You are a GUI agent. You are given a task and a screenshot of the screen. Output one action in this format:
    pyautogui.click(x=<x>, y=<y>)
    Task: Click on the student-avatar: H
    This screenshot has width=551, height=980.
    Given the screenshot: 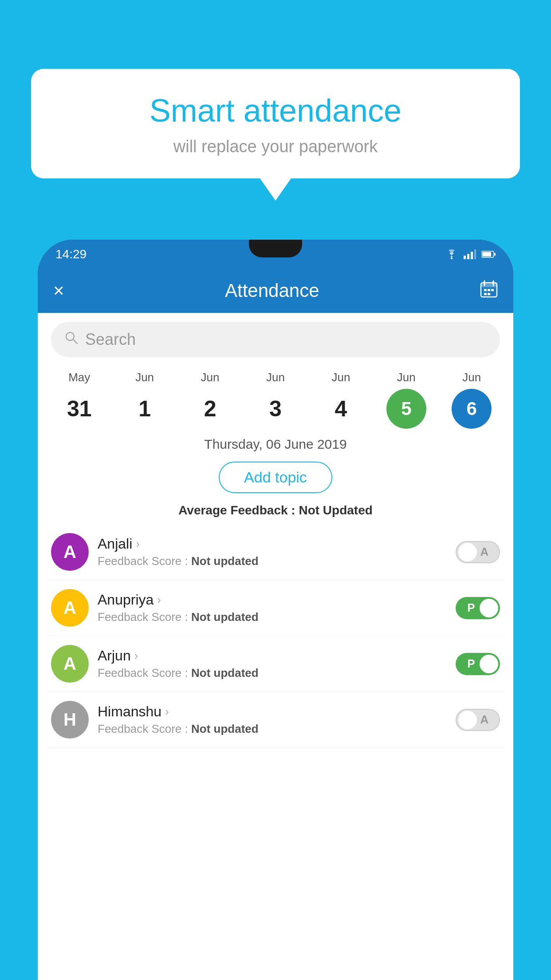 What is the action you would take?
    pyautogui.click(x=70, y=720)
    